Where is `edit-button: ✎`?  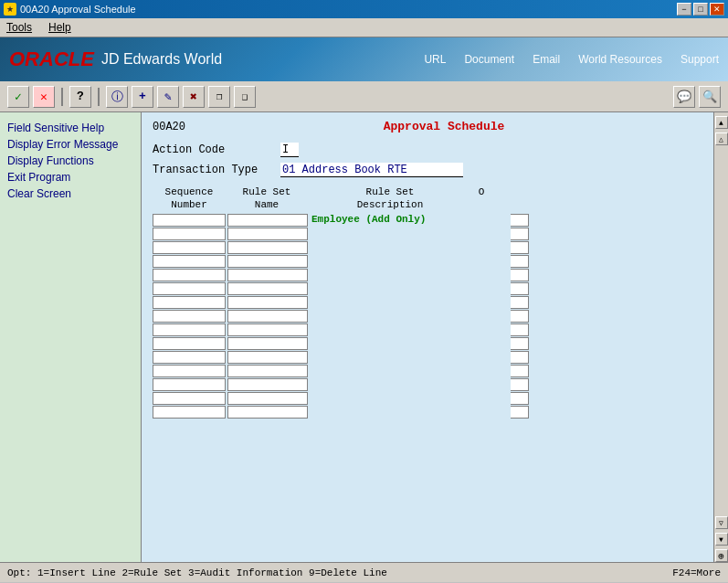
edit-button: ✎ is located at coordinates (168, 97).